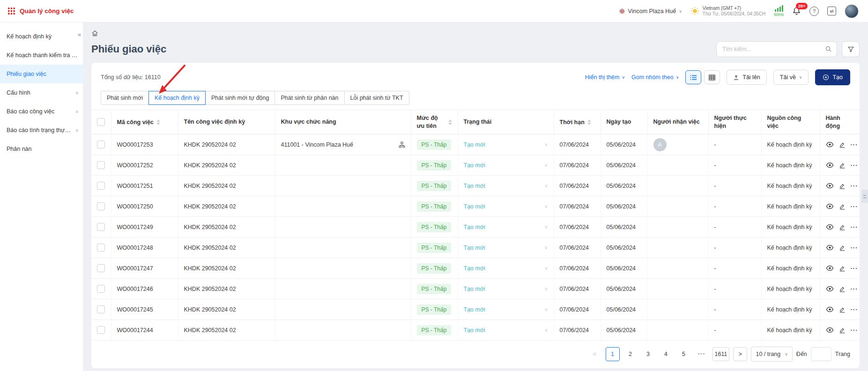  I want to click on page-button: 1611, so click(721, 354).